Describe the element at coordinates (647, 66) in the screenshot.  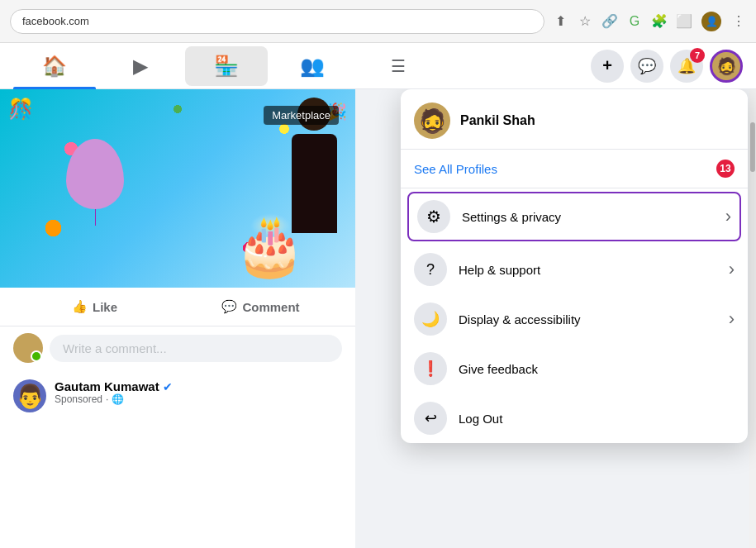
I see `messenger-button: 💬` at that location.